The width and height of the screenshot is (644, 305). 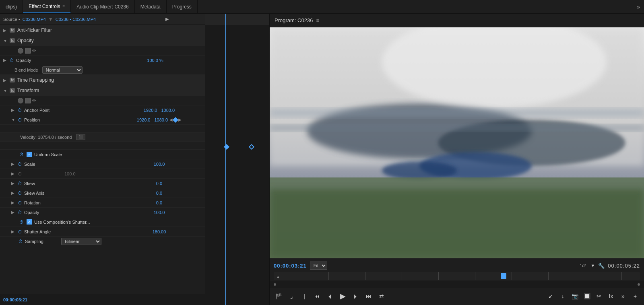 What do you see at coordinates (13, 164) in the screenshot?
I see `sc-chevron: ▶` at bounding box center [13, 164].